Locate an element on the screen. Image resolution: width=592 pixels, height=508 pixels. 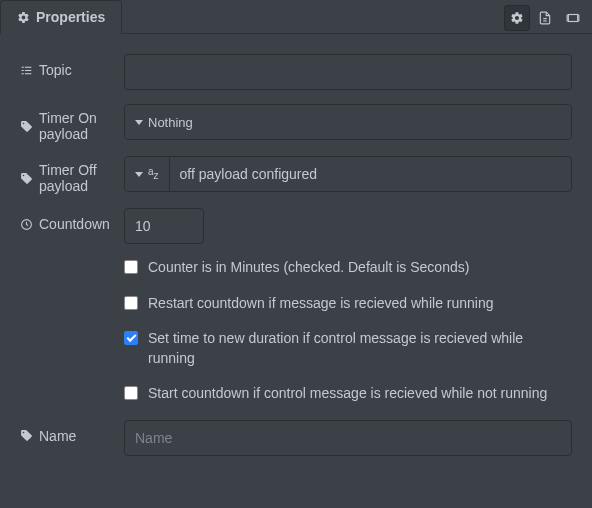
tab-label: Properties is located at coordinates (70, 17).